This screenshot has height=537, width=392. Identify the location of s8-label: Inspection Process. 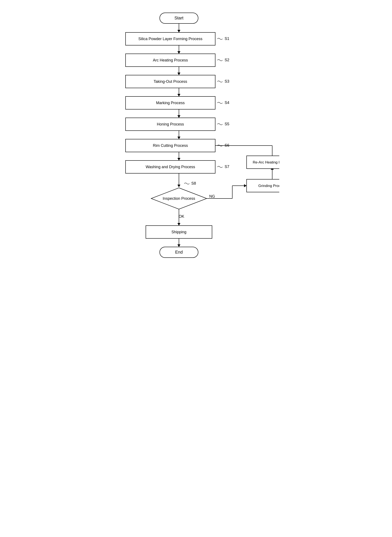
(179, 199).